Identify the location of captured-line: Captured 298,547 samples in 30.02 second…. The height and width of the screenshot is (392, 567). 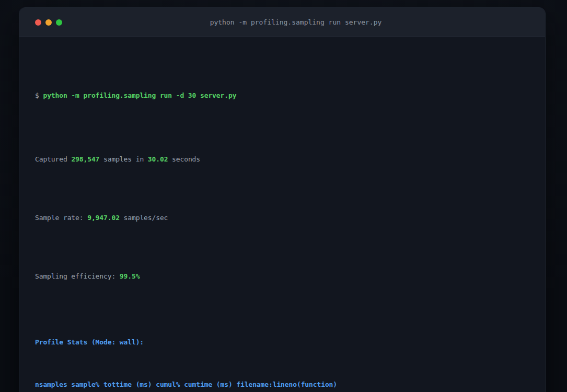
(282, 159).